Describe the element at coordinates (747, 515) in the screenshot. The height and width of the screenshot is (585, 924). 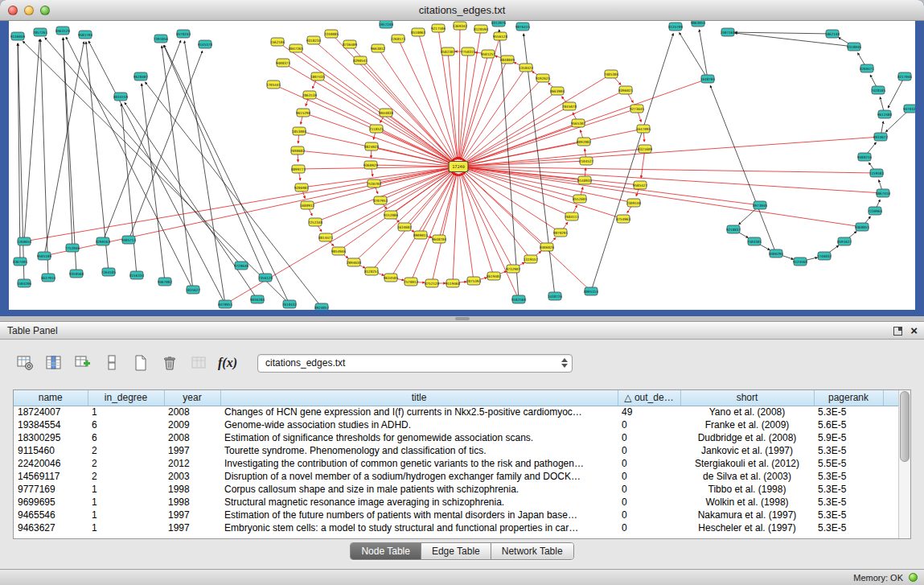
I see `table-cell: Nakamura et al. (1997)` at that location.